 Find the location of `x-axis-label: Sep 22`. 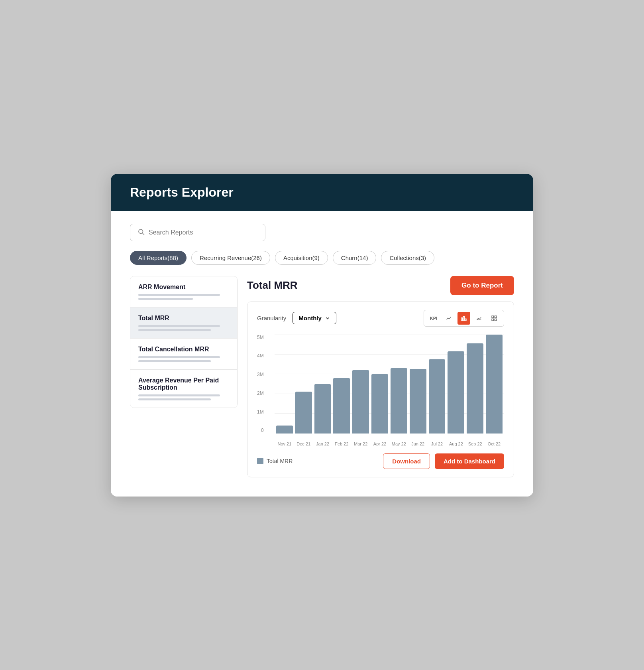

x-axis-label: Sep 22 is located at coordinates (475, 444).